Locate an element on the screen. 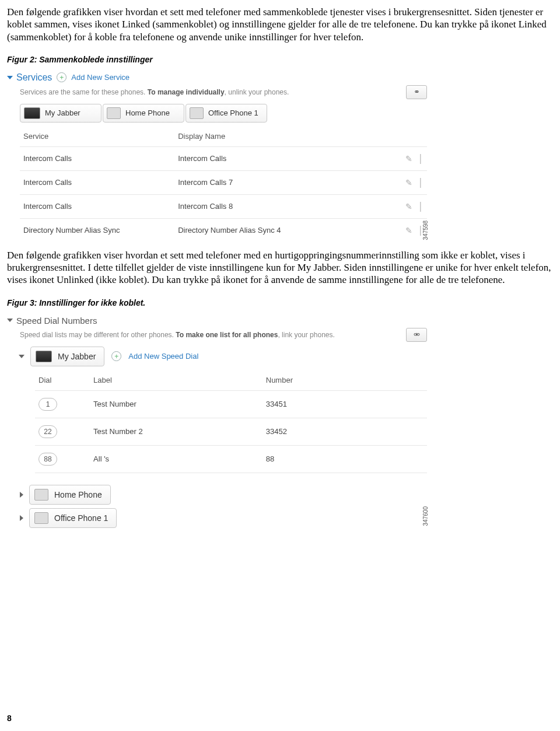 The height and width of the screenshot is (731, 560). table-row: Intercom CallsIntercom Calls 8 ✎│ is located at coordinates (223, 207).